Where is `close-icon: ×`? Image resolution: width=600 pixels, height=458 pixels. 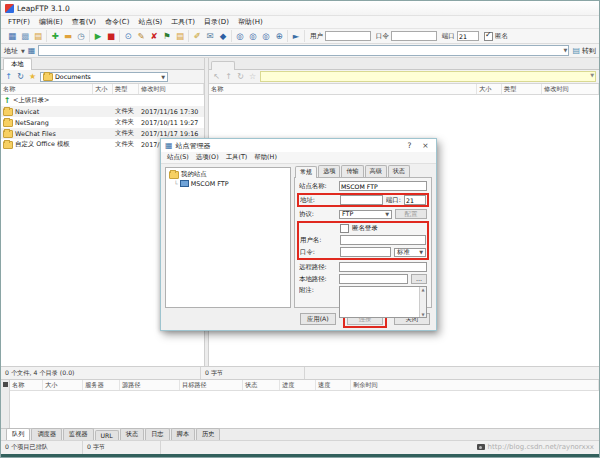 close-icon: × is located at coordinates (426, 146).